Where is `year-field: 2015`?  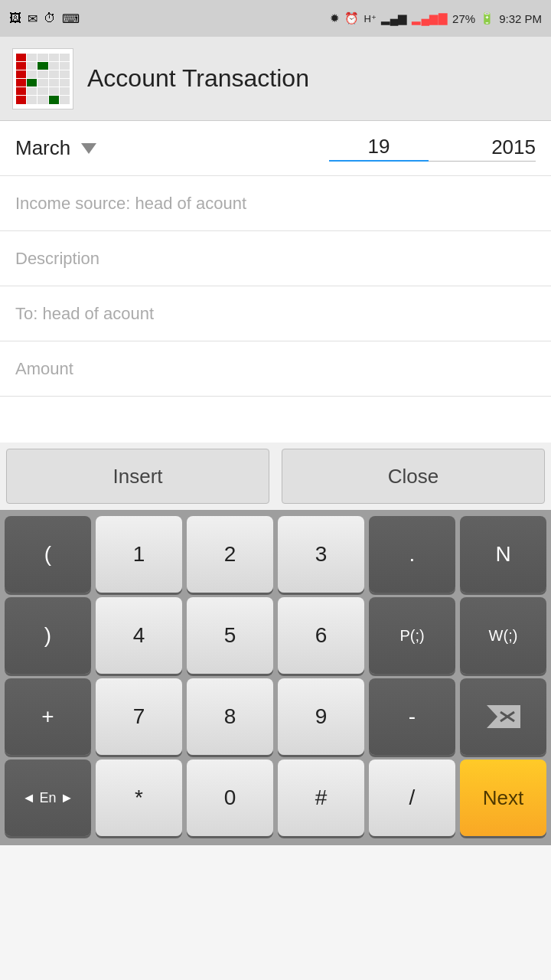
year-field: 2015 is located at coordinates (482, 149).